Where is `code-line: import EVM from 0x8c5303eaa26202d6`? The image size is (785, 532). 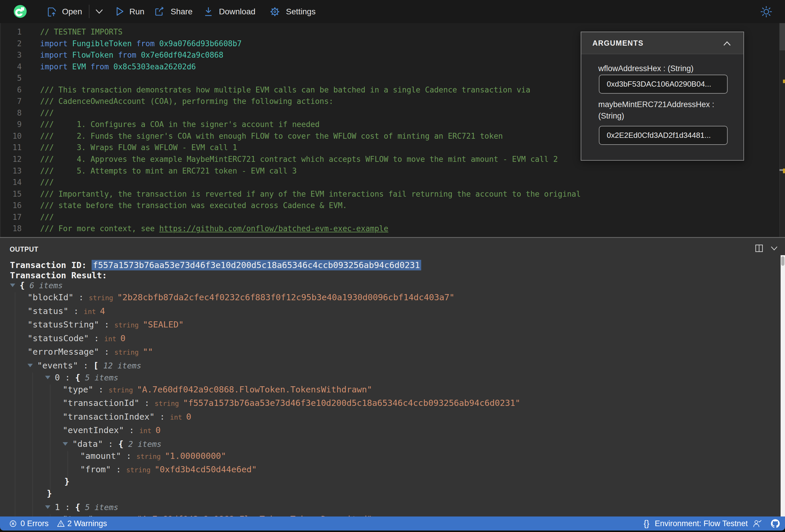
code-line: import EVM from 0x8c5303eaa26202d6 is located at coordinates (310, 67).